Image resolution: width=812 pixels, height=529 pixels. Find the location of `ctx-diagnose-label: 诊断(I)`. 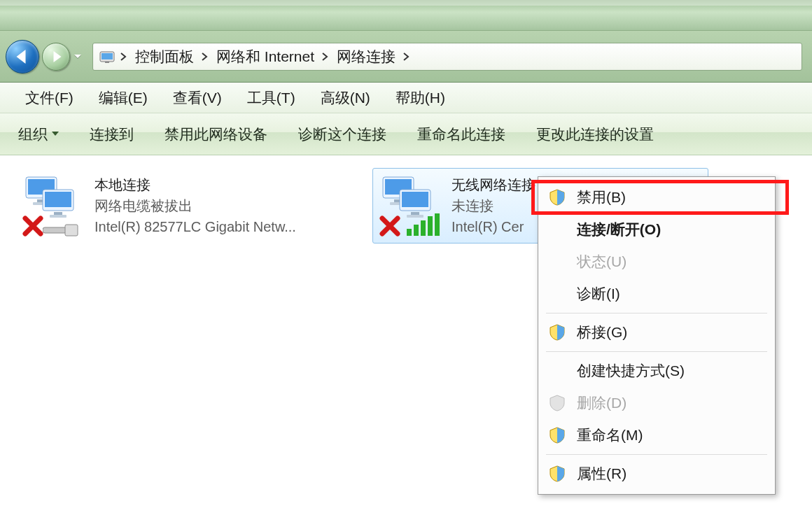

ctx-diagnose-label: 诊断(I) is located at coordinates (598, 294).